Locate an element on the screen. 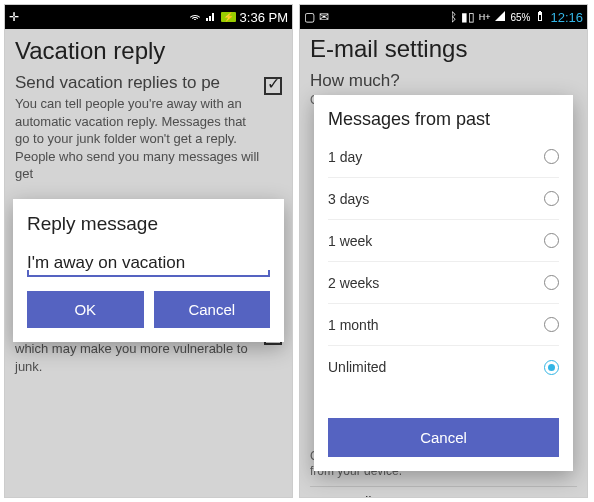 This screenshot has width=594, height=502. option-1-day: 1 day is located at coordinates (444, 157).